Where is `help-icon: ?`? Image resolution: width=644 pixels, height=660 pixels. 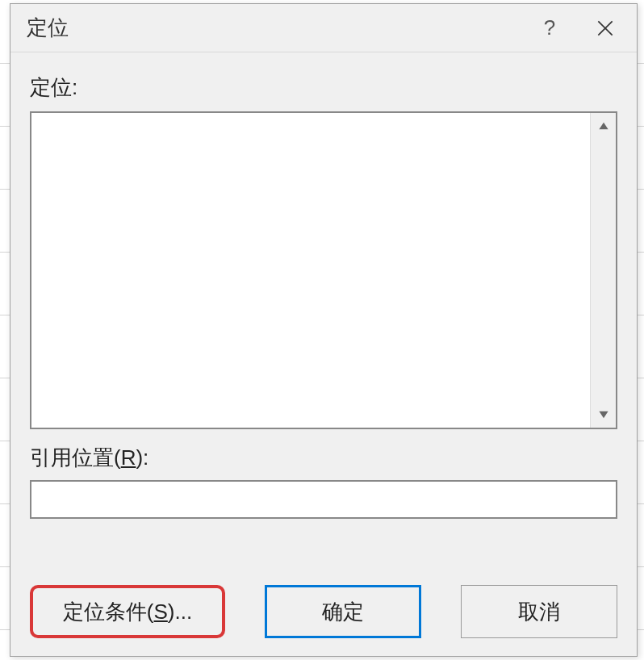
help-icon: ? is located at coordinates (550, 28).